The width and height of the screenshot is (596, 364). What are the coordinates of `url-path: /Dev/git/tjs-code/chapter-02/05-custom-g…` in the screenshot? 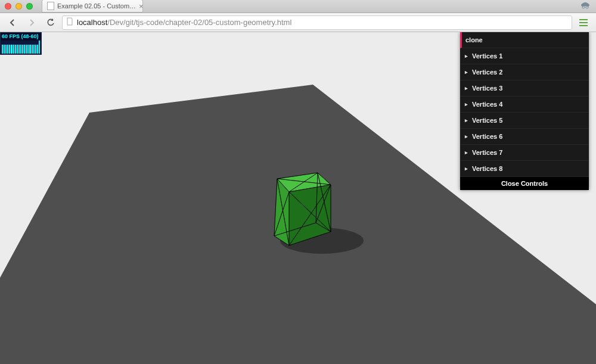 It's located at (199, 23).